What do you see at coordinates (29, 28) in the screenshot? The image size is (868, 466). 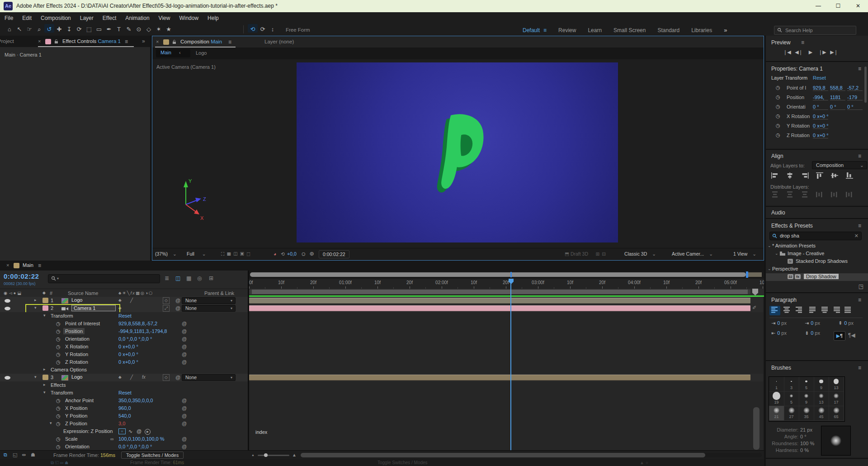 I see `hand-tool: ☞` at bounding box center [29, 28].